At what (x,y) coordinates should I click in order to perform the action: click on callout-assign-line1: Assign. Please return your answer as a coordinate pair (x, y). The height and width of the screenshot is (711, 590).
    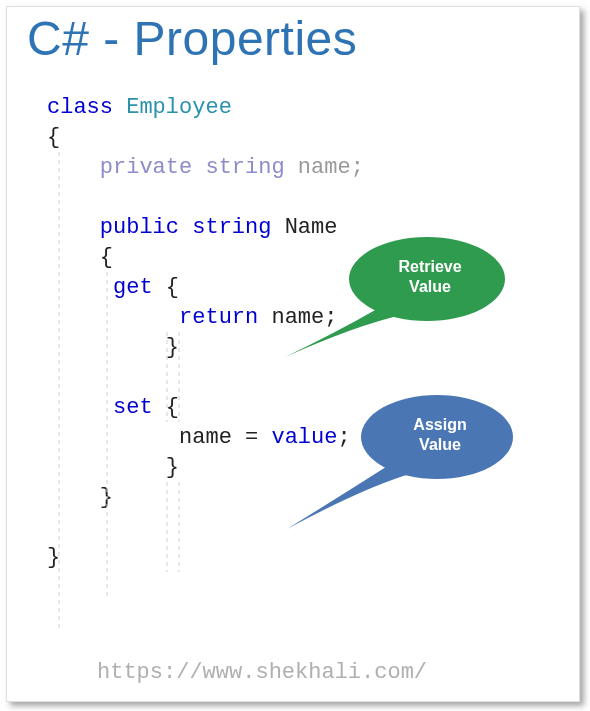
    Looking at the image, I should click on (440, 424).